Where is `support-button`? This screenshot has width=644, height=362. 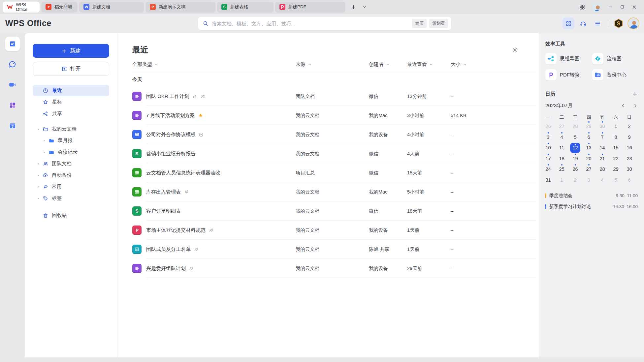
support-button is located at coordinates (583, 23).